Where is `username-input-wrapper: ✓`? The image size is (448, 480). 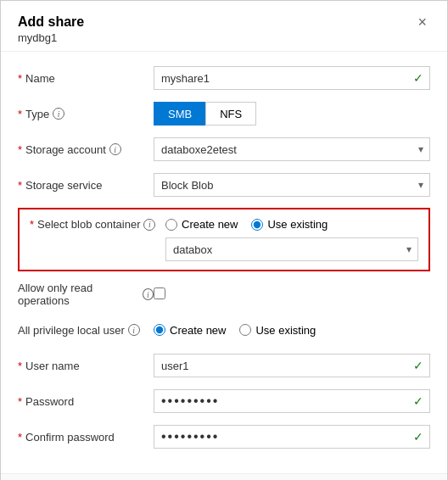 username-input-wrapper: ✓ is located at coordinates (292, 366).